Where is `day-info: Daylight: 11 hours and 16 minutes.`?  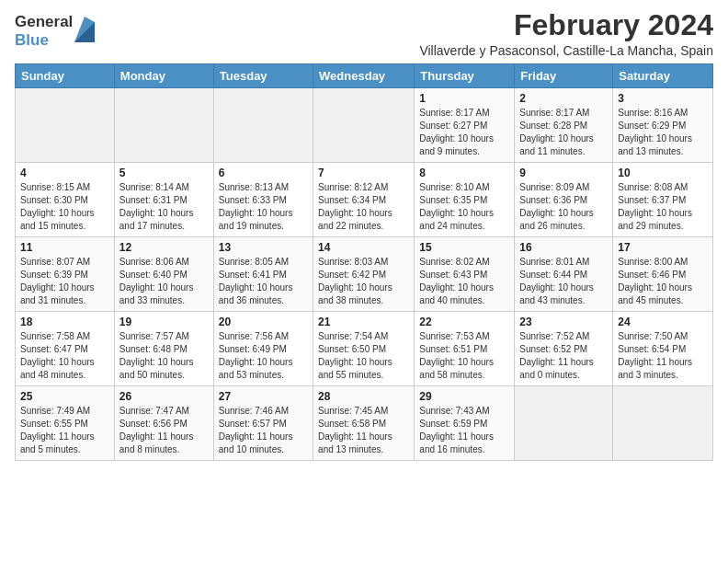
day-info: Daylight: 11 hours and 16 minutes. is located at coordinates (464, 443).